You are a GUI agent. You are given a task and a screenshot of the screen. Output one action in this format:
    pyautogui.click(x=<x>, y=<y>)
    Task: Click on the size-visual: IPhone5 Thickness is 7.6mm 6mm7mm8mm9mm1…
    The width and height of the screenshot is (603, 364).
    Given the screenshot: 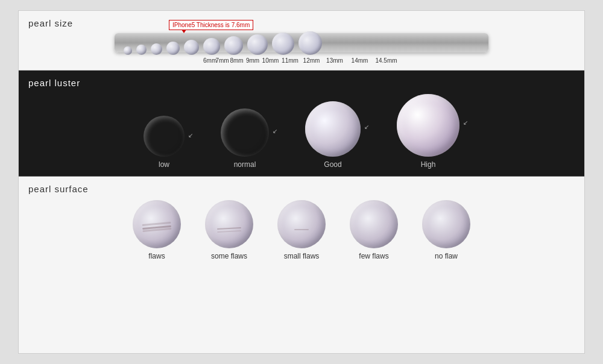 What is the action you would take?
    pyautogui.click(x=302, y=48)
    